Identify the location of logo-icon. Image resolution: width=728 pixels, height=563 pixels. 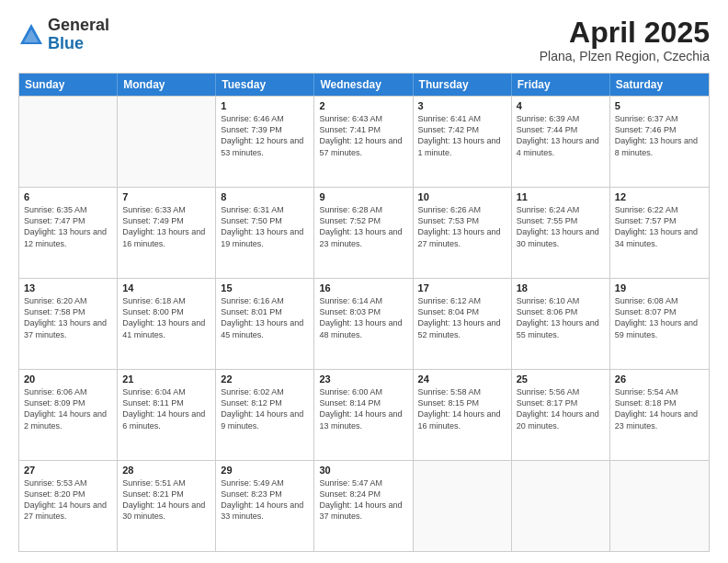
(31, 35).